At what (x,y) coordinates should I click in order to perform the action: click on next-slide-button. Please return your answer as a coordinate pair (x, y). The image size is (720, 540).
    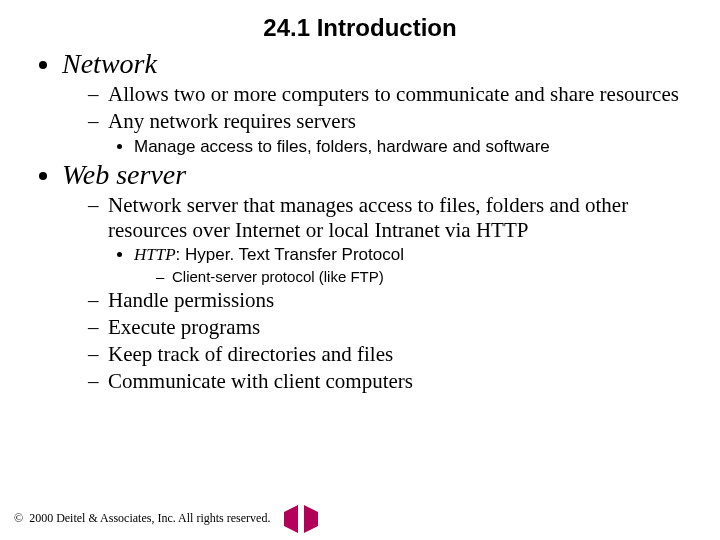
    Looking at the image, I should click on (312, 519).